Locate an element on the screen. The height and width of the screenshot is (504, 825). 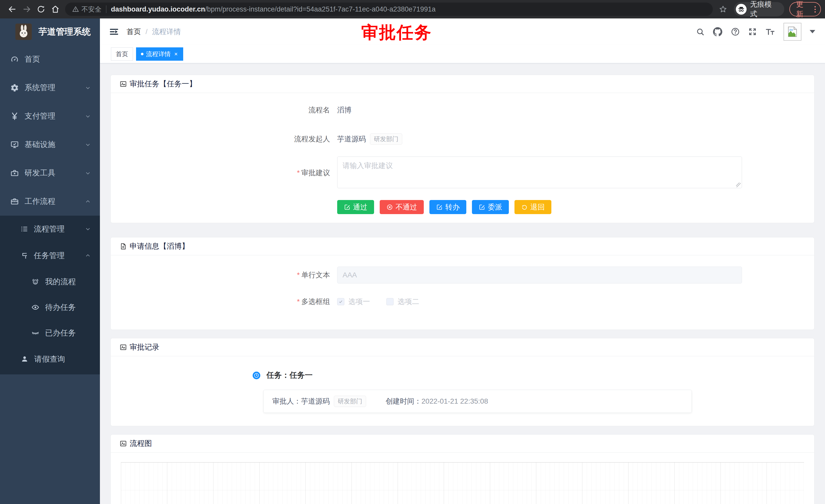
form-row-initiator: 流程发起人 芋道源码 研发部门 is located at coordinates (463, 139).